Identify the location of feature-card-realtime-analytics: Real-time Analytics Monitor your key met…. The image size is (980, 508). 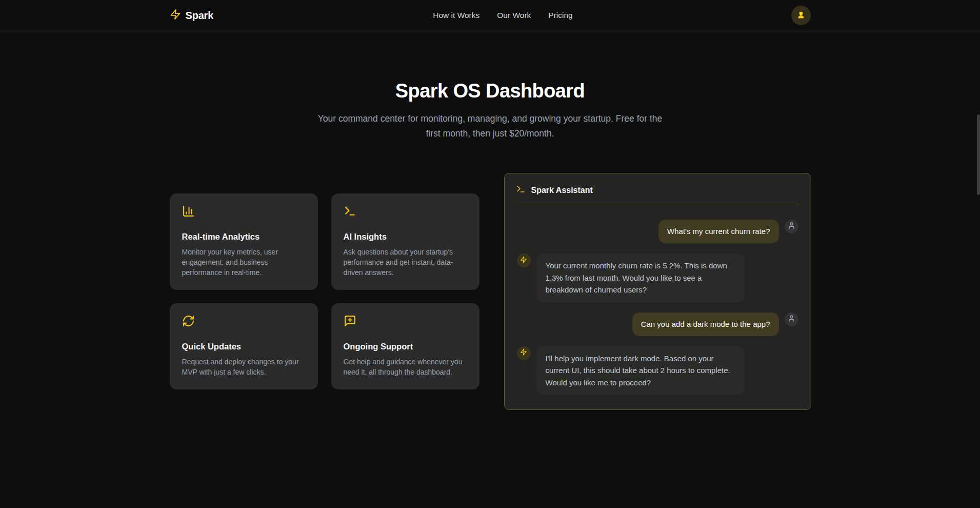
(244, 242).